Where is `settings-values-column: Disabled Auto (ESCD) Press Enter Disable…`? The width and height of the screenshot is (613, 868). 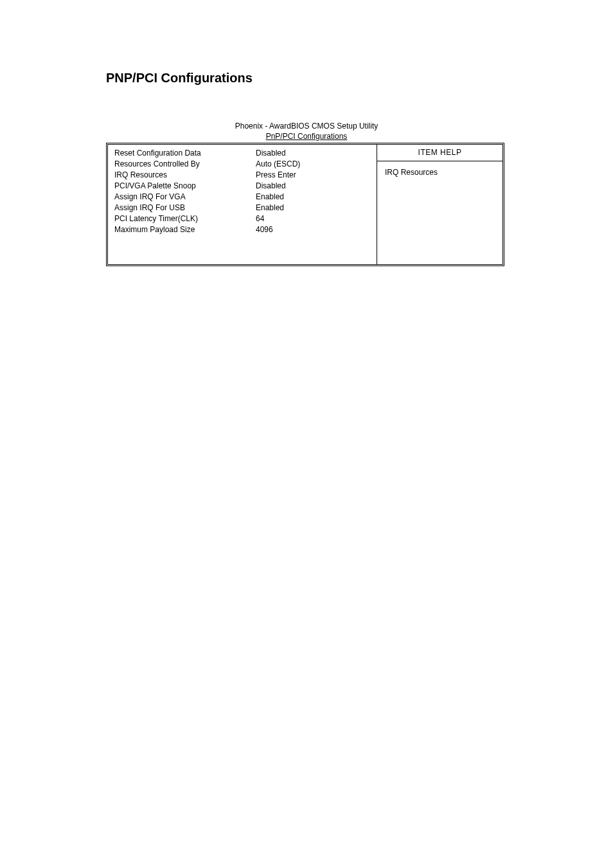 settings-values-column: Disabled Auto (ESCD) Press Enter Disable… is located at coordinates (314, 204).